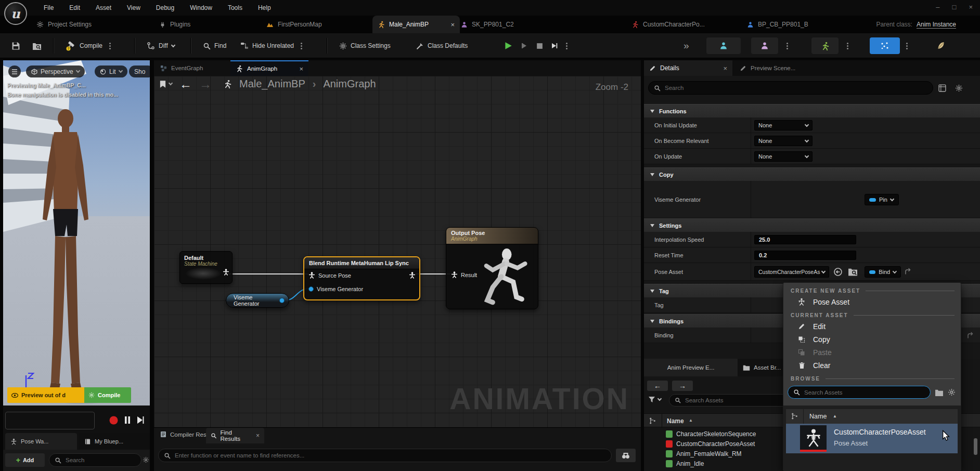  What do you see at coordinates (161, 46) in the screenshot?
I see `diff-button: Diff` at bounding box center [161, 46].